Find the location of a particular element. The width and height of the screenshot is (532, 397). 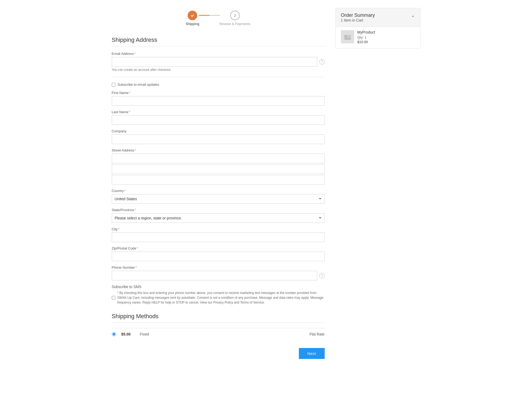

street-address-line2 is located at coordinates (218, 169).